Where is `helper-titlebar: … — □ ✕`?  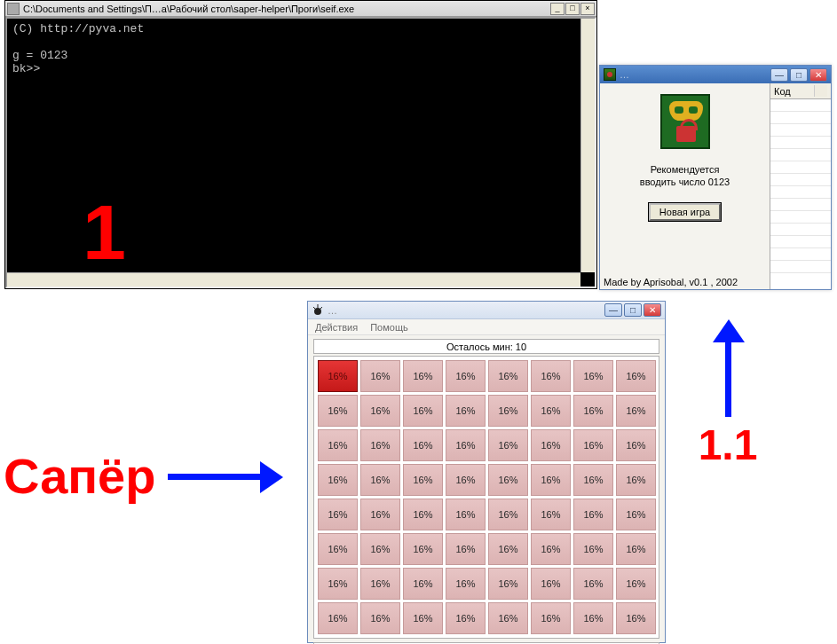
helper-titlebar: … — □ ✕ is located at coordinates (715, 75).